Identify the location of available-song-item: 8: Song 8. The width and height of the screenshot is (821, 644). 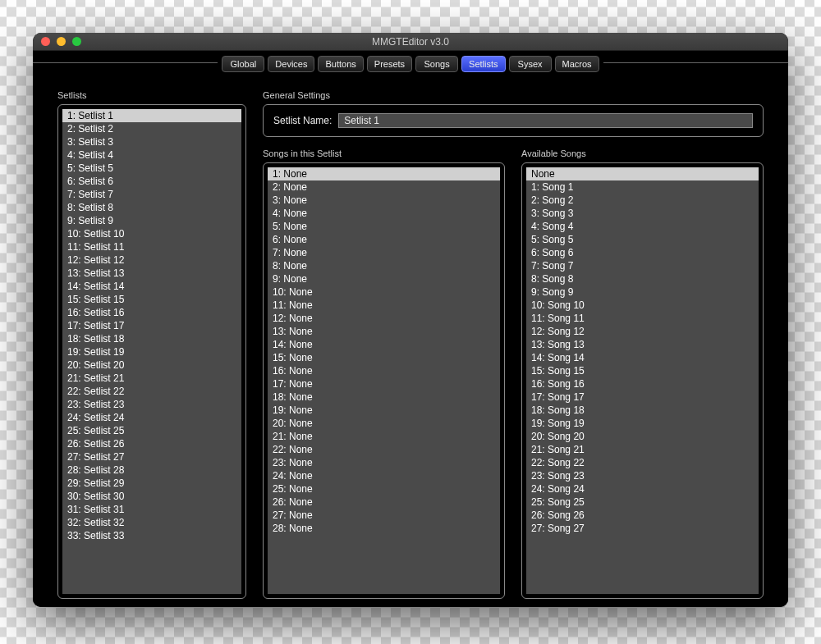
(642, 279).